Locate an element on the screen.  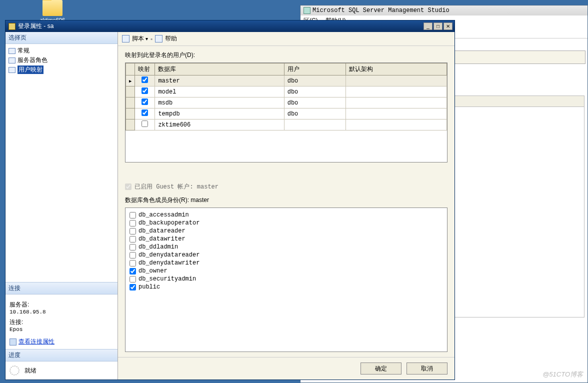
table-row: msdbdbo is located at coordinates (286, 103).